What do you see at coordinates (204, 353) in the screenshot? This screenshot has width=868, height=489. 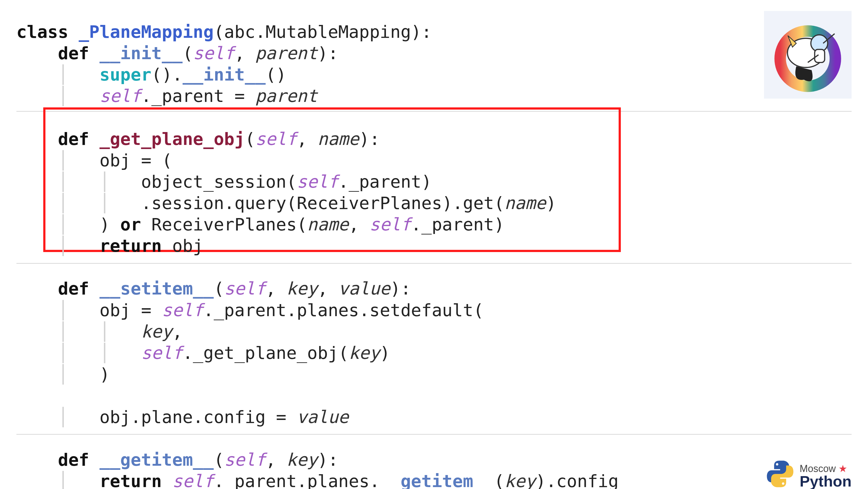 I see `line: │ │ self._get_plane_obj(key)` at bounding box center [204, 353].